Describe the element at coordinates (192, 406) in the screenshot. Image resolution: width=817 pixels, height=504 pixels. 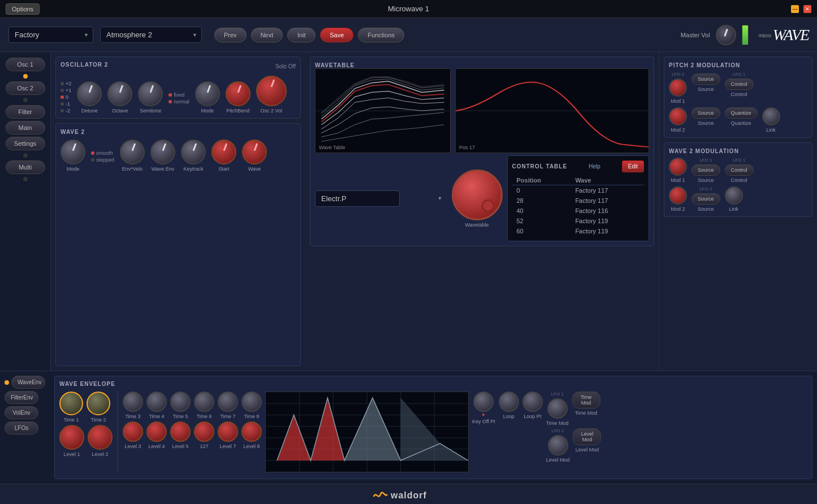
I see `time38-row: Time 3 Time 4 Time 5 Time 6` at that location.